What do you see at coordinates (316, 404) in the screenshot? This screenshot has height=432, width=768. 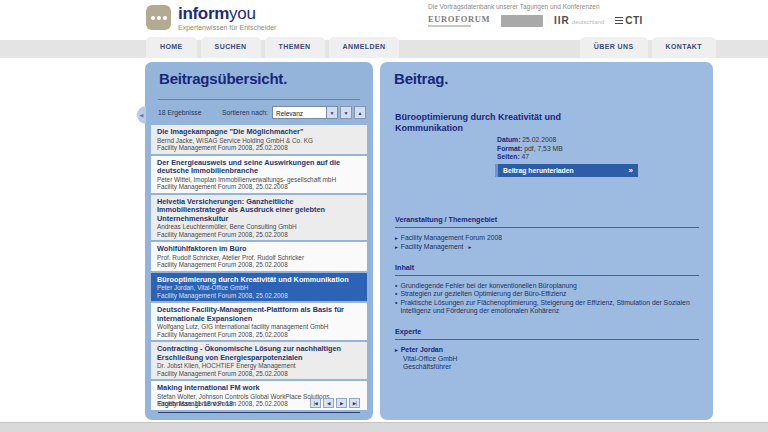 I see `page-first-icon: |◀` at bounding box center [316, 404].